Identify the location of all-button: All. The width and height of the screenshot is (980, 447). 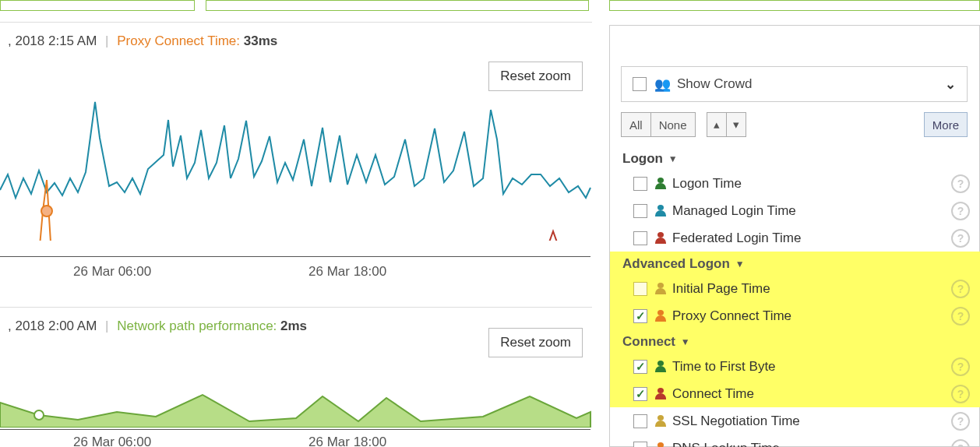
(636, 125).